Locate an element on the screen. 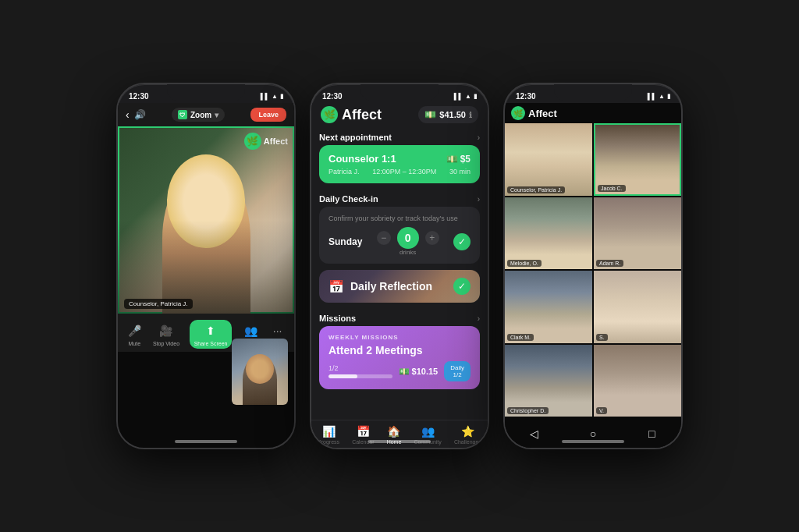  info-icon: ℹ is located at coordinates (471, 115).